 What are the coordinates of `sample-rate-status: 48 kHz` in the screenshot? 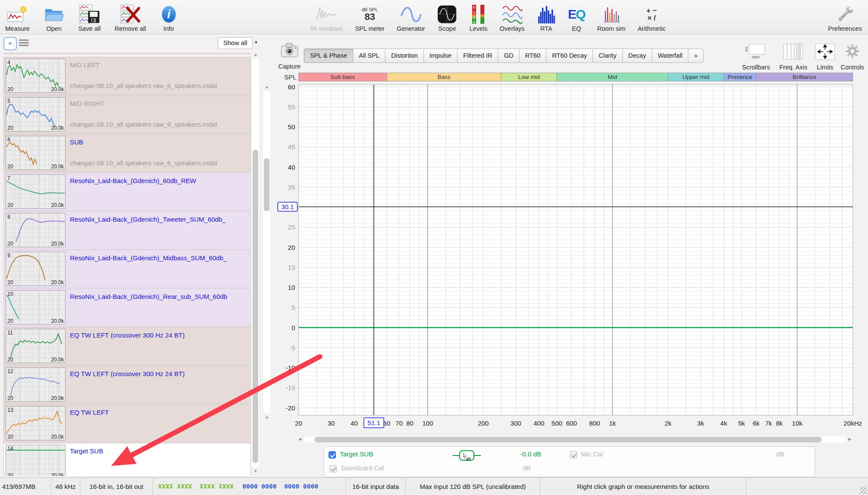 It's located at (66, 486).